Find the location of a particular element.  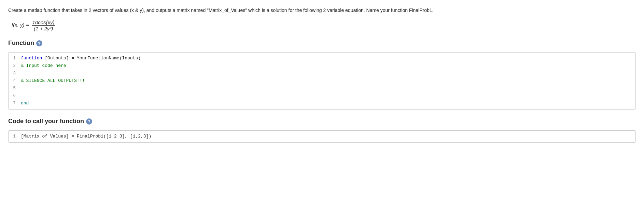

function-section-title: Function is located at coordinates (21, 43).